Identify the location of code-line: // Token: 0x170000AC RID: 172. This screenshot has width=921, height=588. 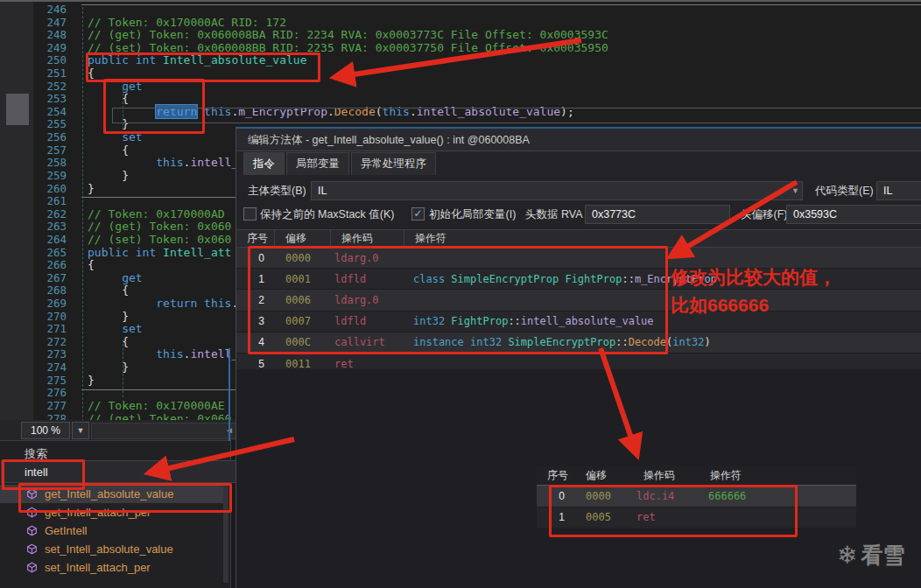
(503, 23).